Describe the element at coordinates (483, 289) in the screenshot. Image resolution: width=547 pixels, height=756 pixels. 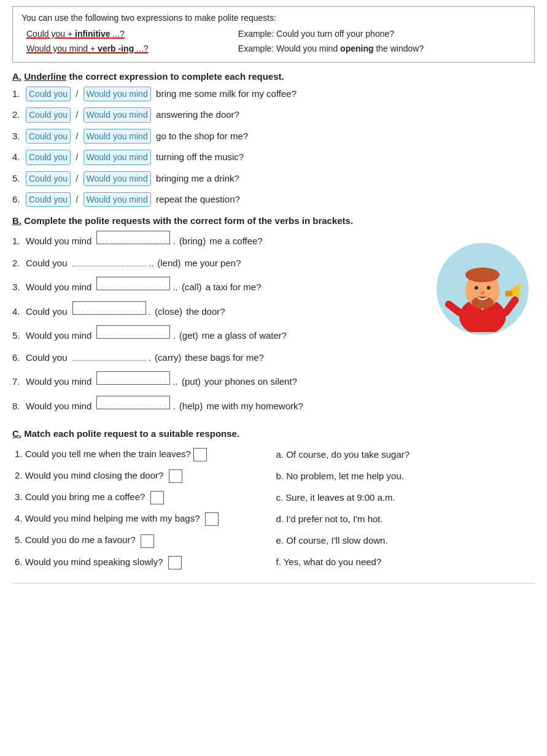
I see `character-illustration` at that location.